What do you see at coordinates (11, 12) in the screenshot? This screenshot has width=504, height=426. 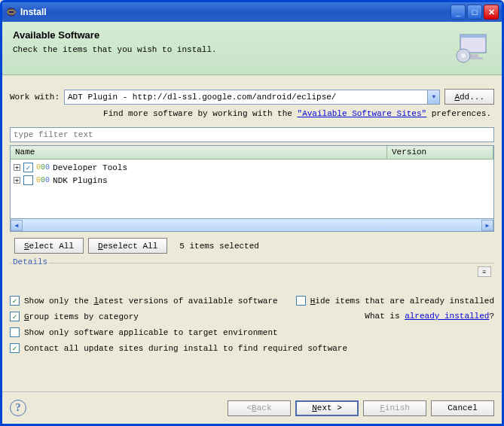 I see `eclipse-icon` at bounding box center [11, 12].